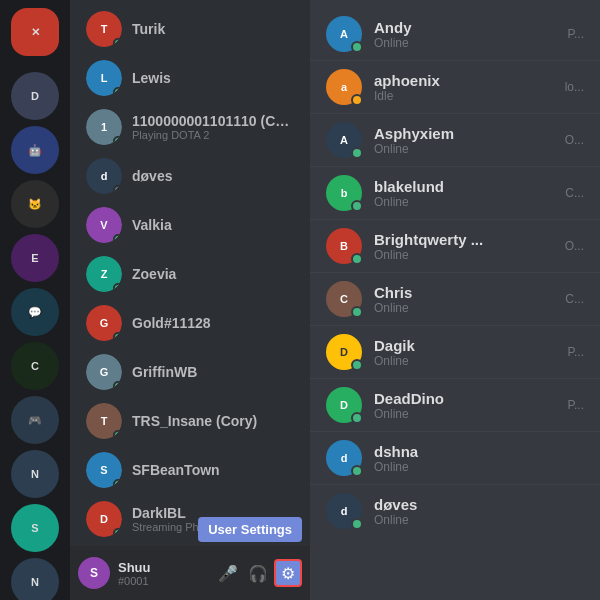 The image size is (600, 600). I want to click on friend-name: Andy, so click(471, 28).